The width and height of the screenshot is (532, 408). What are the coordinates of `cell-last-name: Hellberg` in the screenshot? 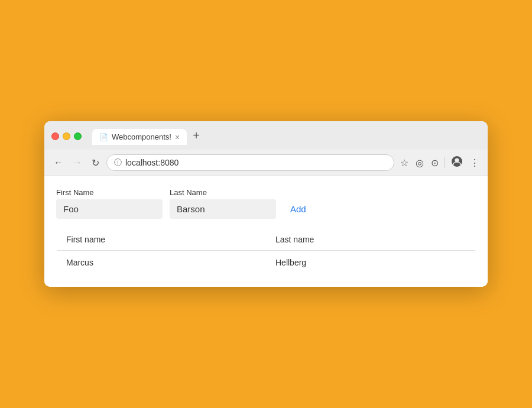 It's located at (371, 263).